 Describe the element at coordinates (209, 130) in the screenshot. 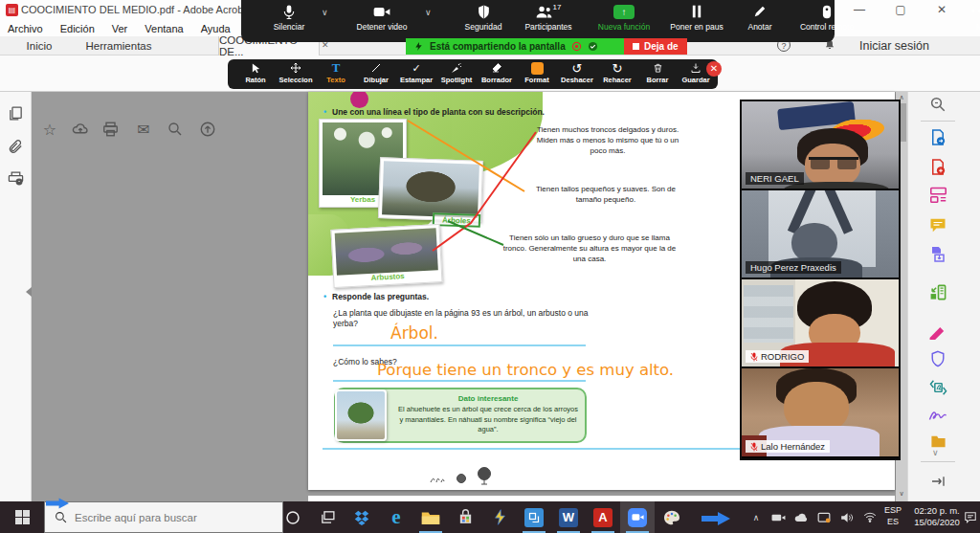

I see `page-up-icon` at that location.